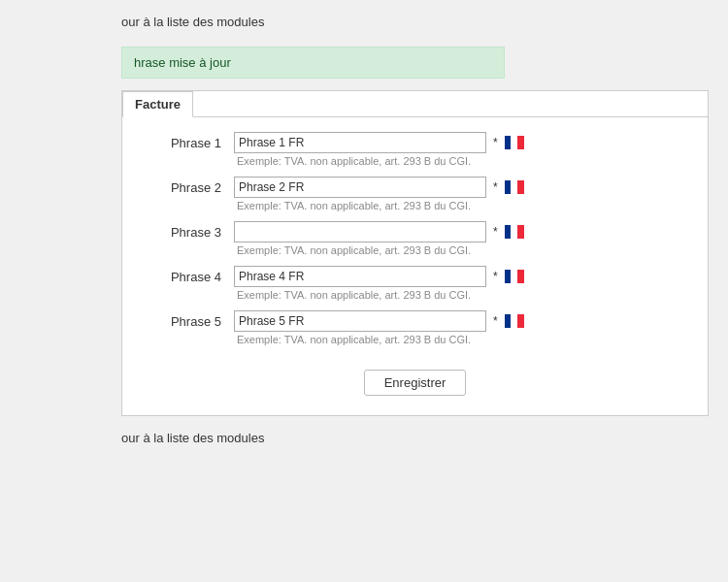 The width and height of the screenshot is (728, 582). I want to click on phrase-fields-5: Phrase 5 *, so click(415, 321).